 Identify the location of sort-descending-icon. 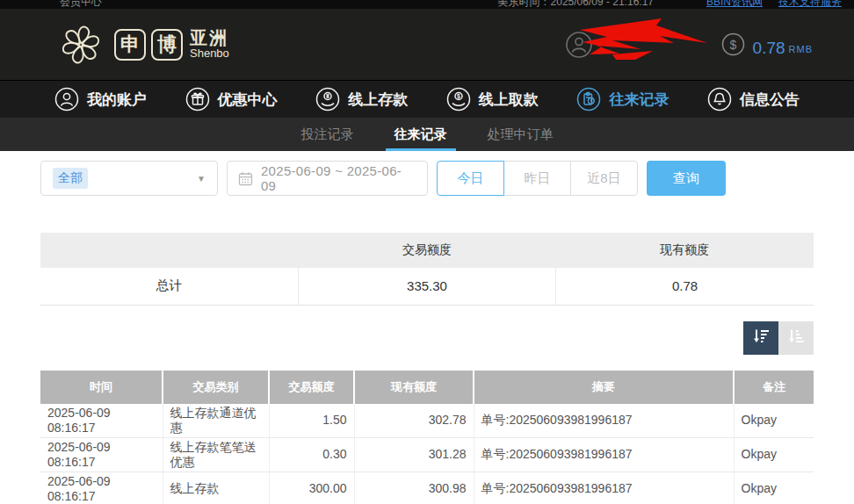
(761, 337).